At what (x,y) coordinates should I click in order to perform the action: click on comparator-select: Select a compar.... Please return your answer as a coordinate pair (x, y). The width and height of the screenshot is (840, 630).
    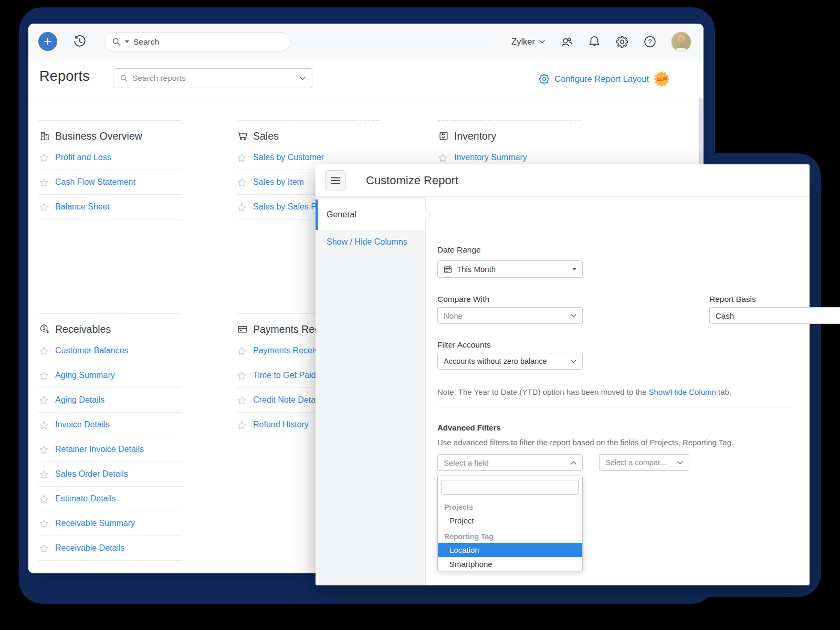
    Looking at the image, I should click on (644, 463).